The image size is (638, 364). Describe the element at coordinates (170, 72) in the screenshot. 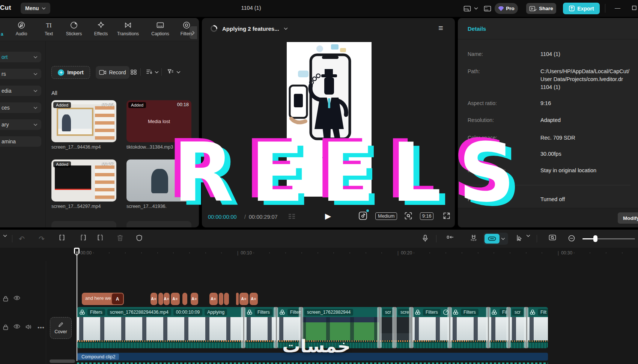

I see `filter-icon` at that location.